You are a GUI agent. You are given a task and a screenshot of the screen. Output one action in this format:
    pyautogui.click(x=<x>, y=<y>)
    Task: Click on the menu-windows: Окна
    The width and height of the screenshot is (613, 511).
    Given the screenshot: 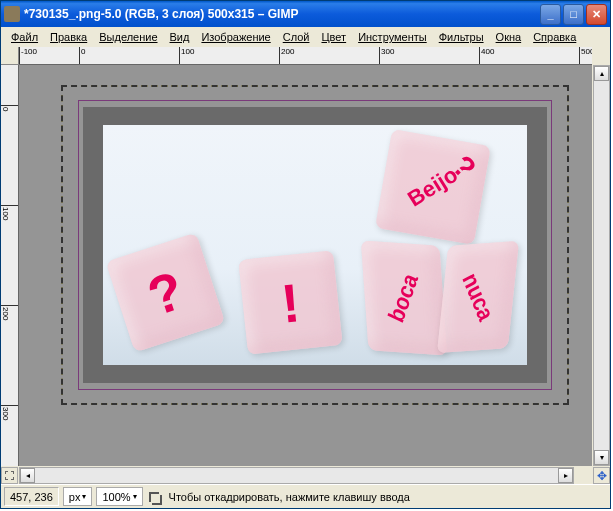 What is the action you would take?
    pyautogui.click(x=509, y=37)
    